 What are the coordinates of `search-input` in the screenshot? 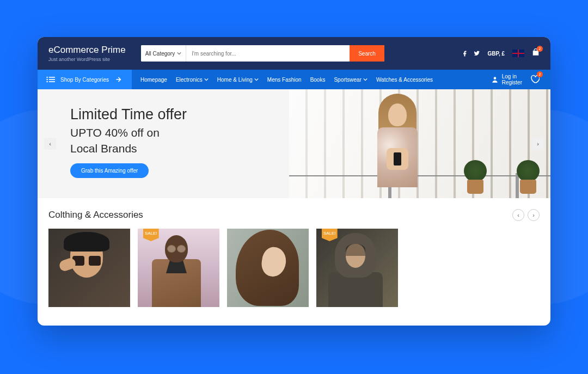 It's located at (268, 53).